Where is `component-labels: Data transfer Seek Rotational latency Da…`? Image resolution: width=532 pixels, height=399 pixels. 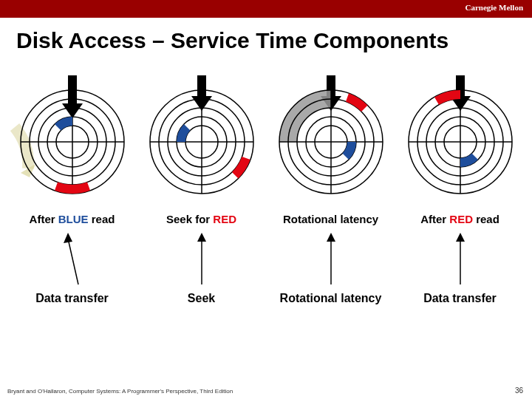
component-labels: Data transfer Seek Rotational latency Da… is located at coordinates (266, 299).